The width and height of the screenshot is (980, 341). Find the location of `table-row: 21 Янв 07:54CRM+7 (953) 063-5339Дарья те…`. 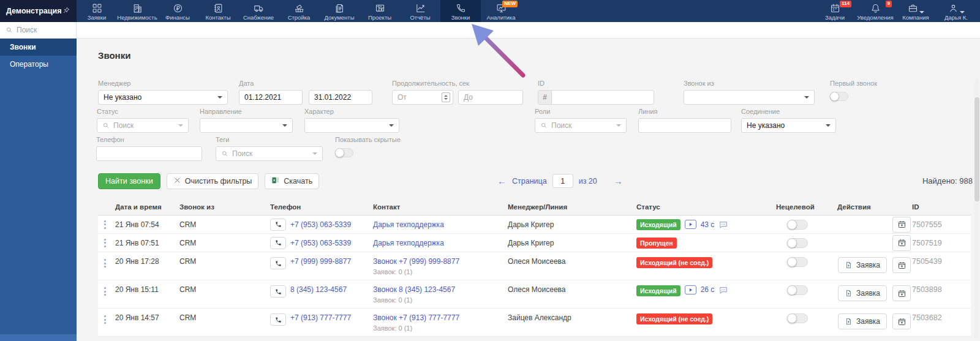

table-row: 21 Янв 07:54CRM+7 (953) 063-5339Дарья те… is located at coordinates (534, 225).